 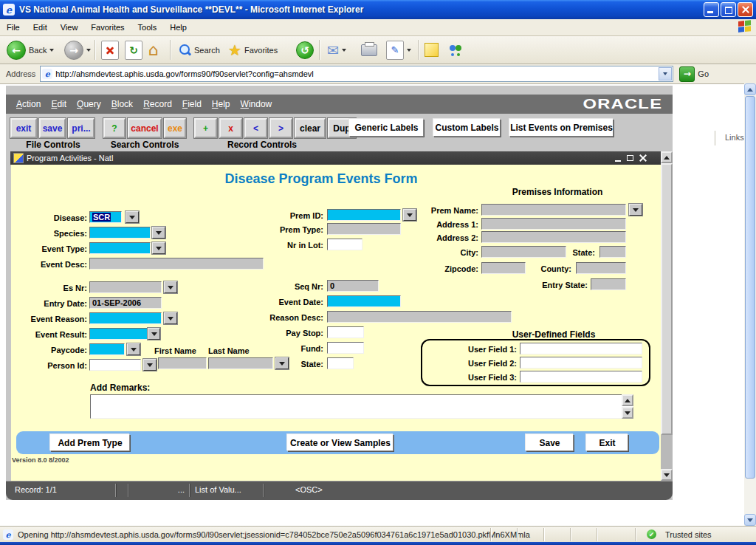 I want to click on prem-id-dropdown-icon, so click(x=410, y=215).